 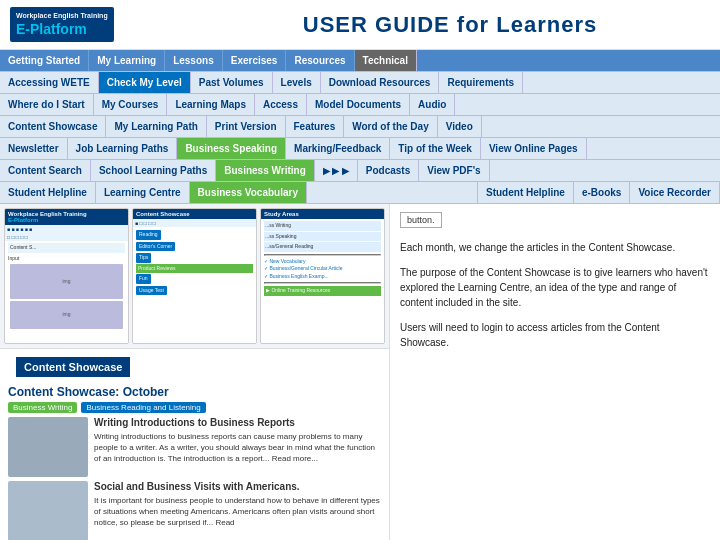 I want to click on nav-exercises: Exercises, so click(x=255, y=60).